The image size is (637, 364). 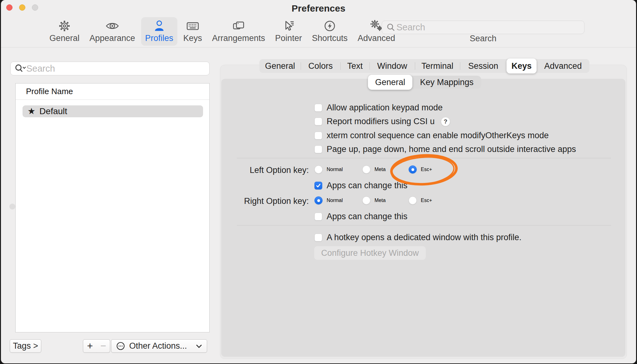 I want to click on left-option-esc: Esc+, so click(x=420, y=169).